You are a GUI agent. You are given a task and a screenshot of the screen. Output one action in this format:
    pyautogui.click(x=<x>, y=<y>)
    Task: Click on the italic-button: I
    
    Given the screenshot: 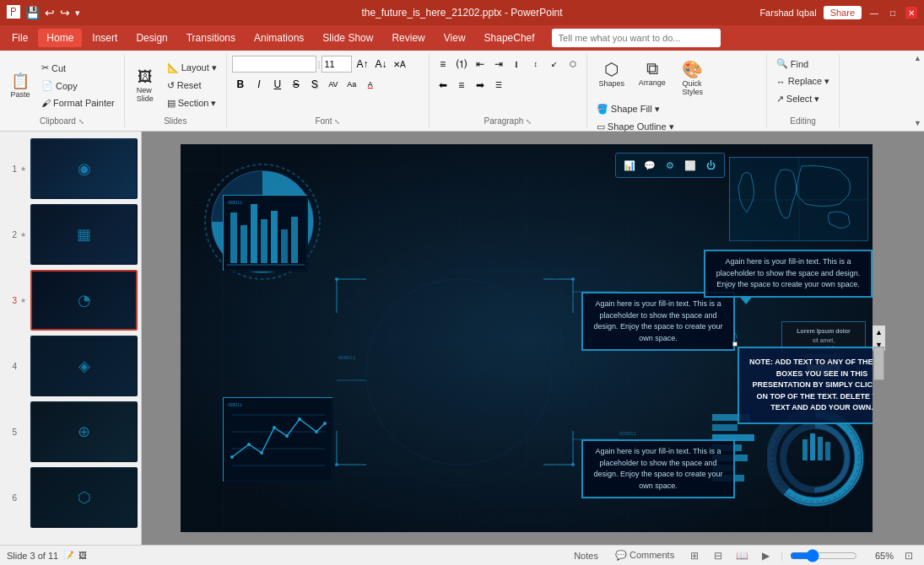 What is the action you would take?
    pyautogui.click(x=259, y=84)
    